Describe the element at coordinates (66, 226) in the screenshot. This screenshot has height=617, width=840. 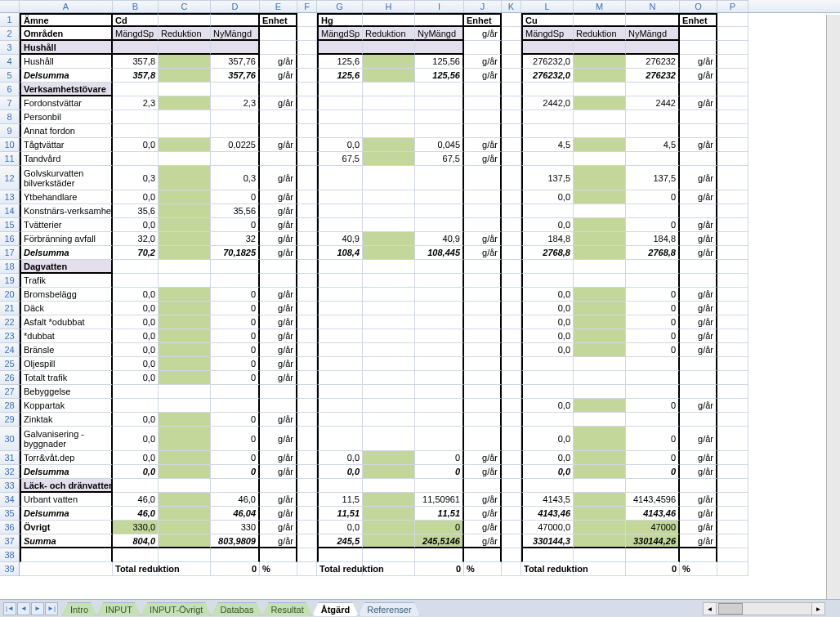
I see `row-label: Tvätterier` at that location.